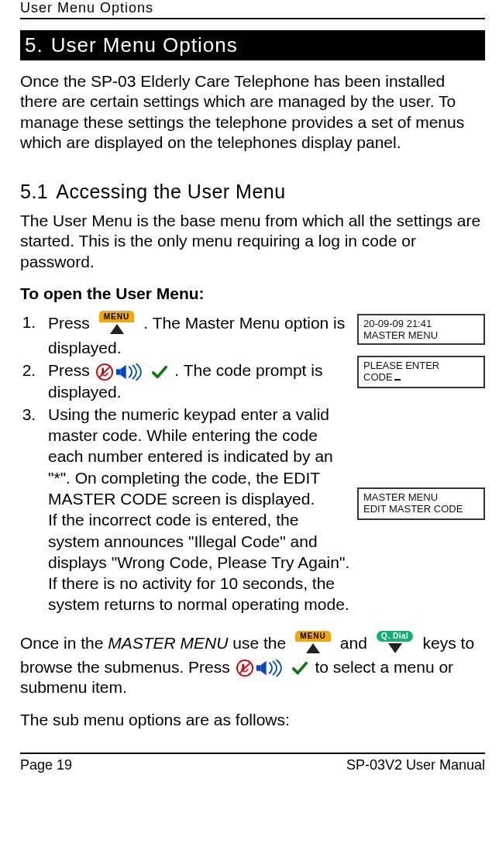  Describe the element at coordinates (356, 642) in the screenshot. I see `text-fragment: and` at that location.